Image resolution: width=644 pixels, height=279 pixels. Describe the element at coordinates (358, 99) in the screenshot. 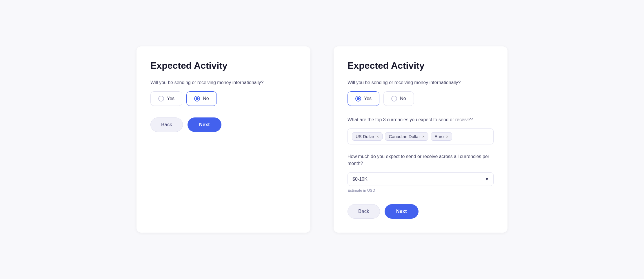

I see `right-radio-yes-circle` at that location.